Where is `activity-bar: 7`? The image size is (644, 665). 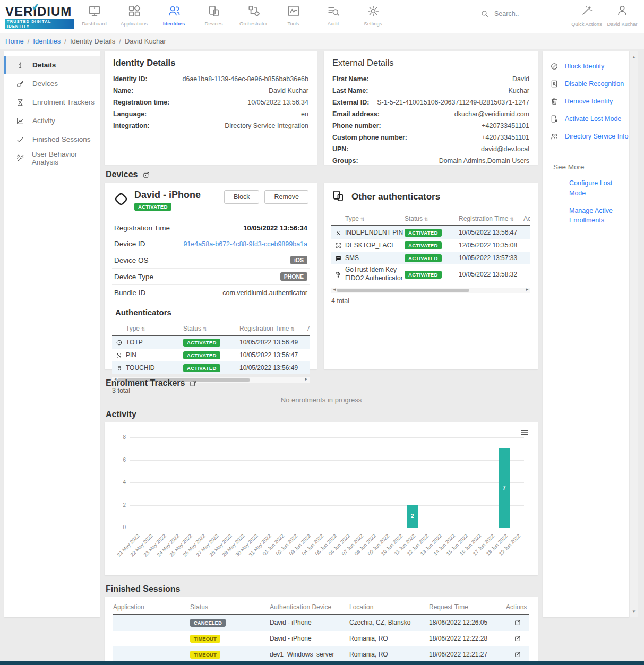 activity-bar: 7 is located at coordinates (504, 488).